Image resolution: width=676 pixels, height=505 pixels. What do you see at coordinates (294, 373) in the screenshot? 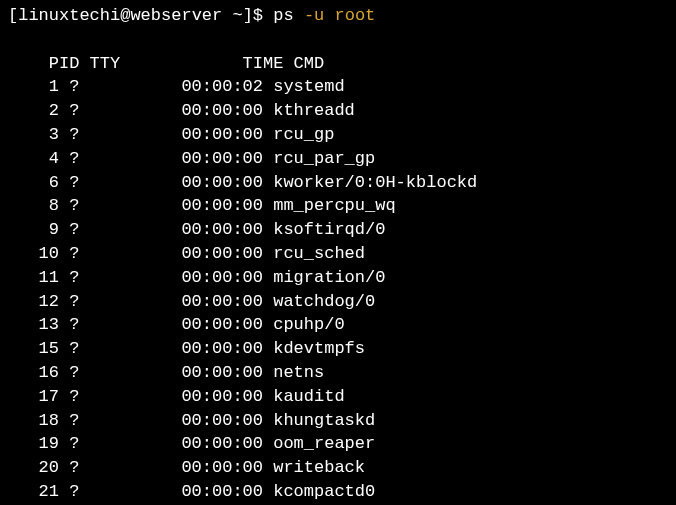
I see `cmd-value: netns` at bounding box center [294, 373].